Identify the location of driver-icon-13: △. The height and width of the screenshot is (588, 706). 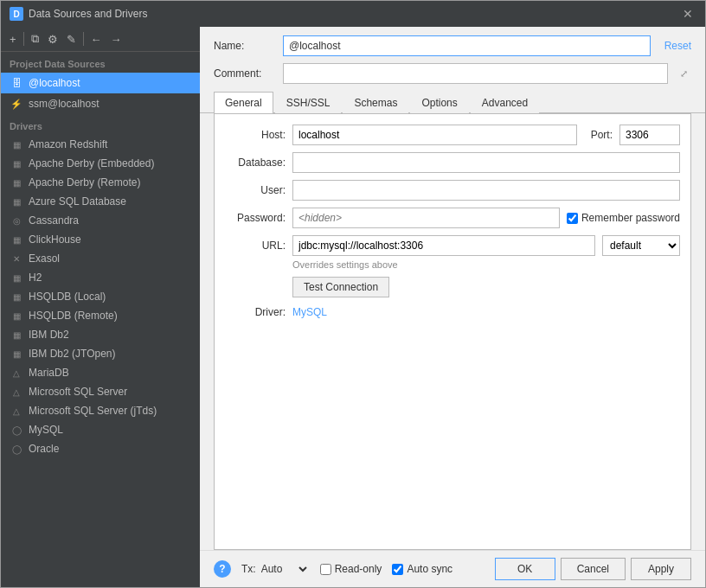
(16, 393).